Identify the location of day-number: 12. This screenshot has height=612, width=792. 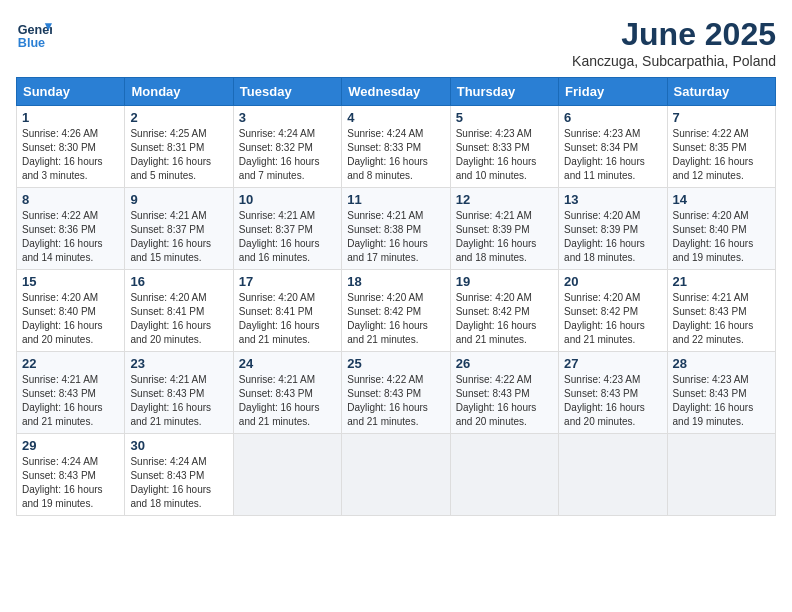
(504, 200).